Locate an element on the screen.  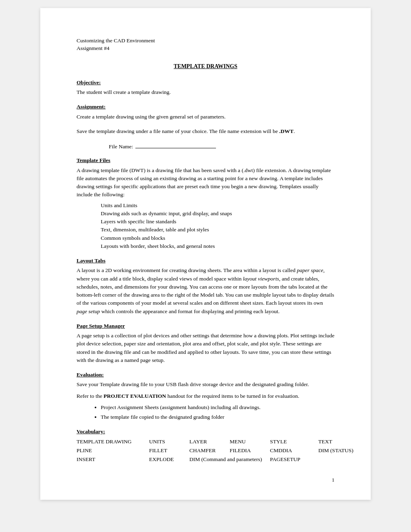
vocab-r1c4: CMDDIA is located at coordinates (294, 451).